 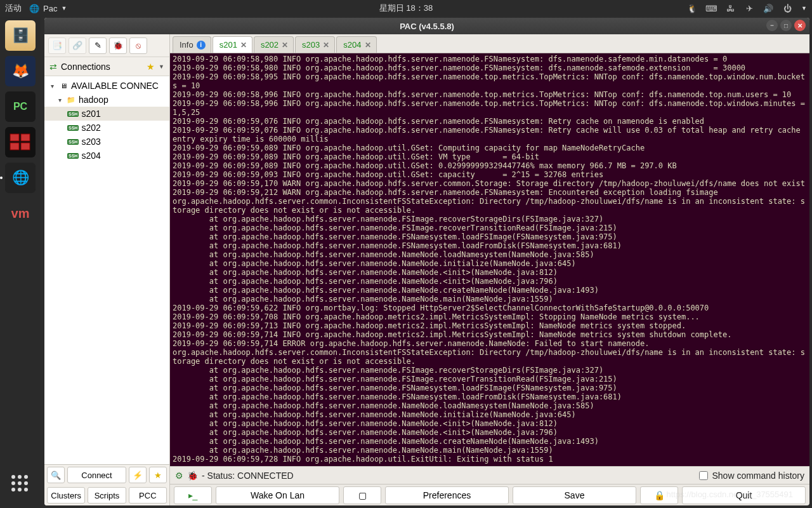 What do you see at coordinates (193, 495) in the screenshot?
I see `terminal-green-icon: ▸_` at bounding box center [193, 495].